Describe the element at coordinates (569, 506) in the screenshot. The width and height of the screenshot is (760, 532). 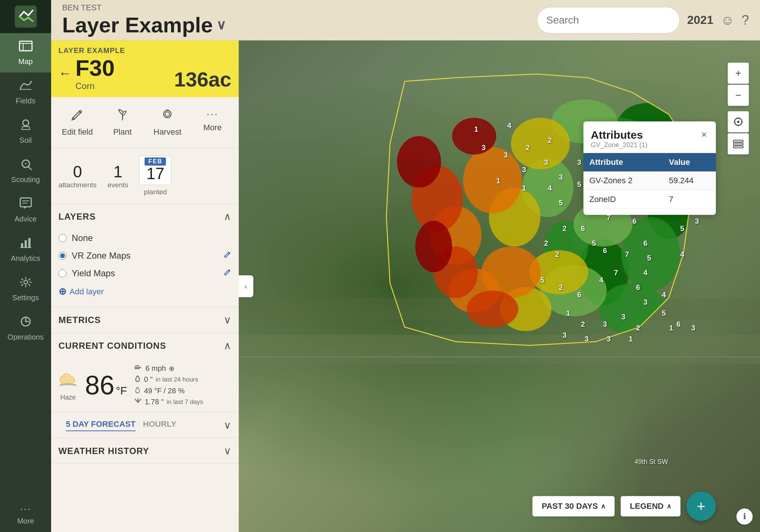
I see `past30days-label: PAST 30 DAYS` at that location.